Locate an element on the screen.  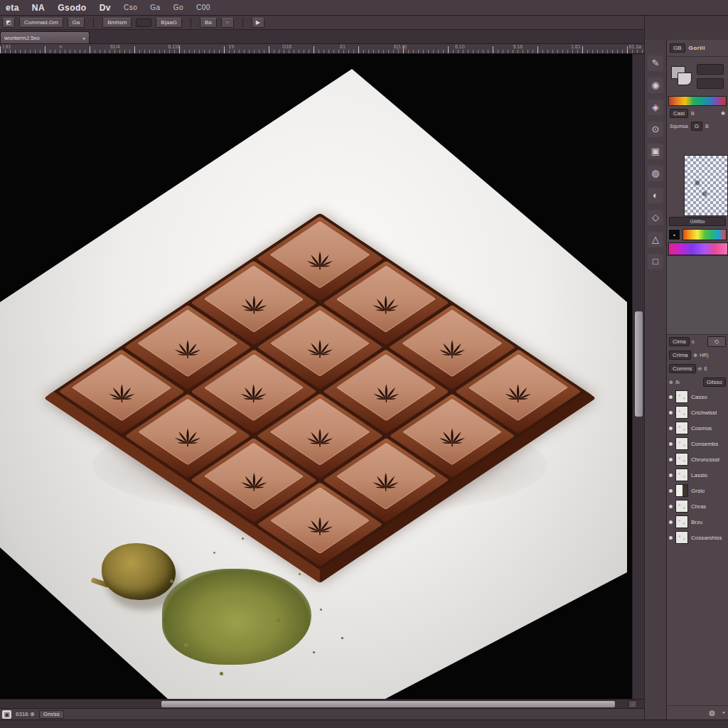
horizontal-scrollbar-thumb is located at coordinates (388, 704).